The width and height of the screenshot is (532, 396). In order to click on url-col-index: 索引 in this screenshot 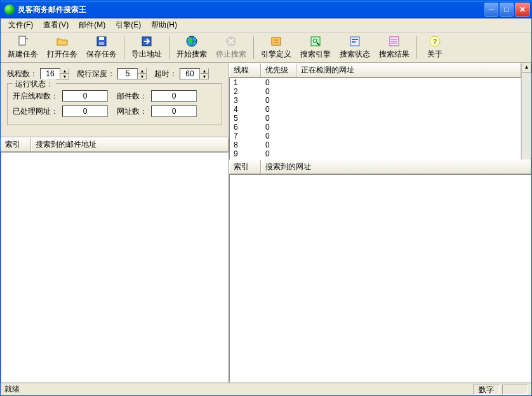, I will do `click(245, 167)`.